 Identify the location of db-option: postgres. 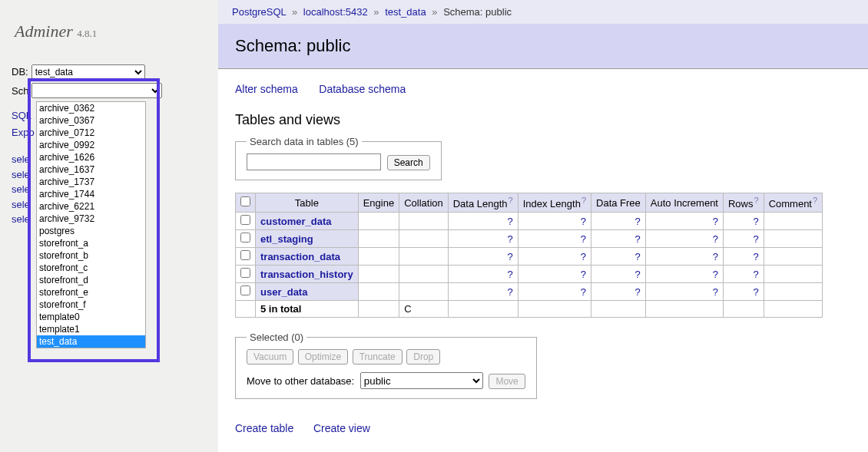
(91, 231).